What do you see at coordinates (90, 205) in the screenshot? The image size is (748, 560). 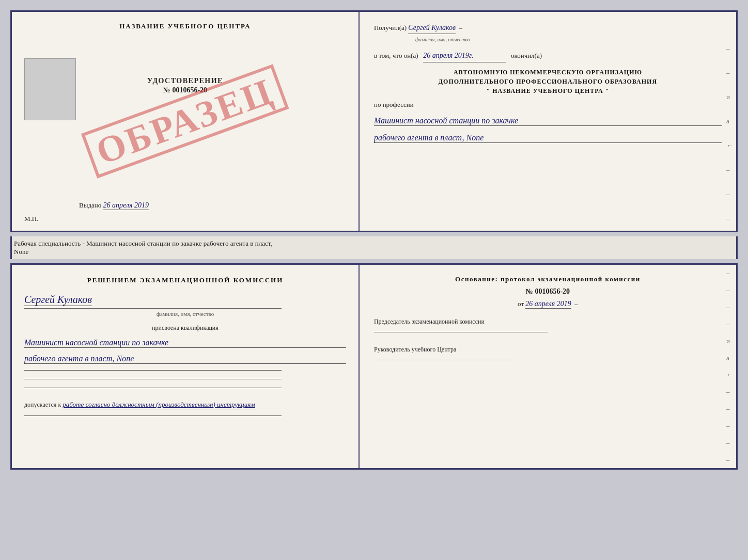 I see `vydano-label: Выдано` at bounding box center [90, 205].